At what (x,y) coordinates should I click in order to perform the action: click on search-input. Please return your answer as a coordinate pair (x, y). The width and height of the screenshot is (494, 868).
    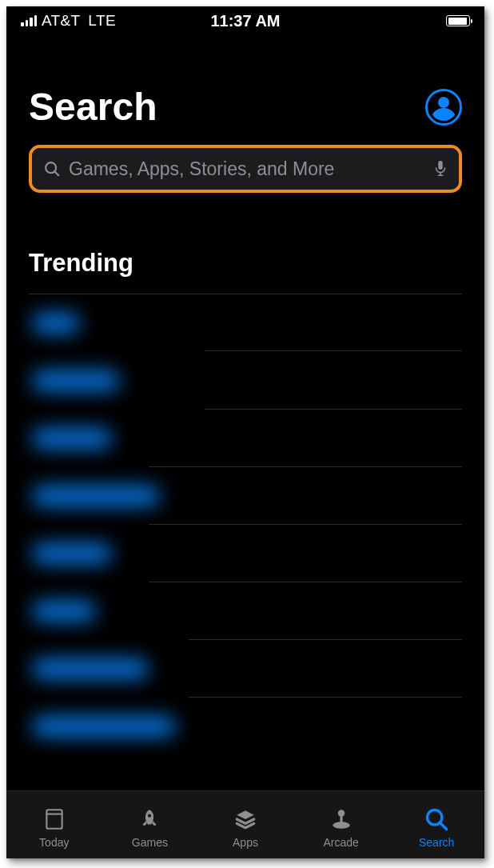
    Looking at the image, I should click on (247, 170).